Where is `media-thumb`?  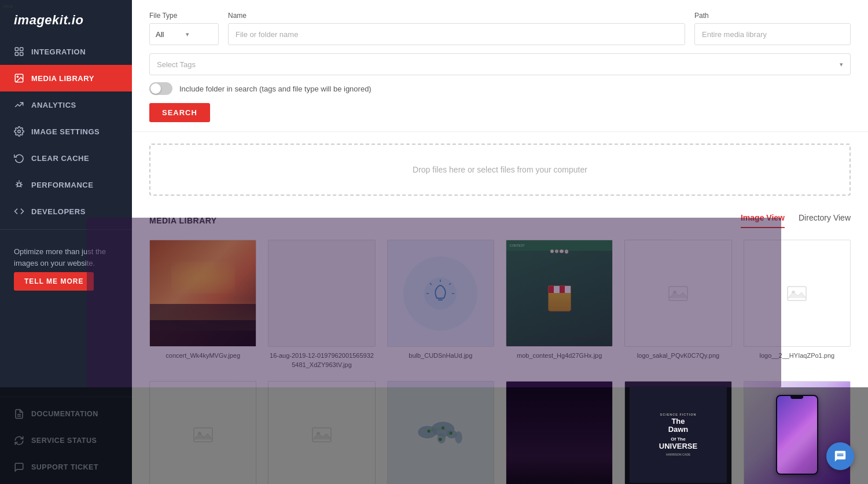 media-thumb is located at coordinates (559, 432).